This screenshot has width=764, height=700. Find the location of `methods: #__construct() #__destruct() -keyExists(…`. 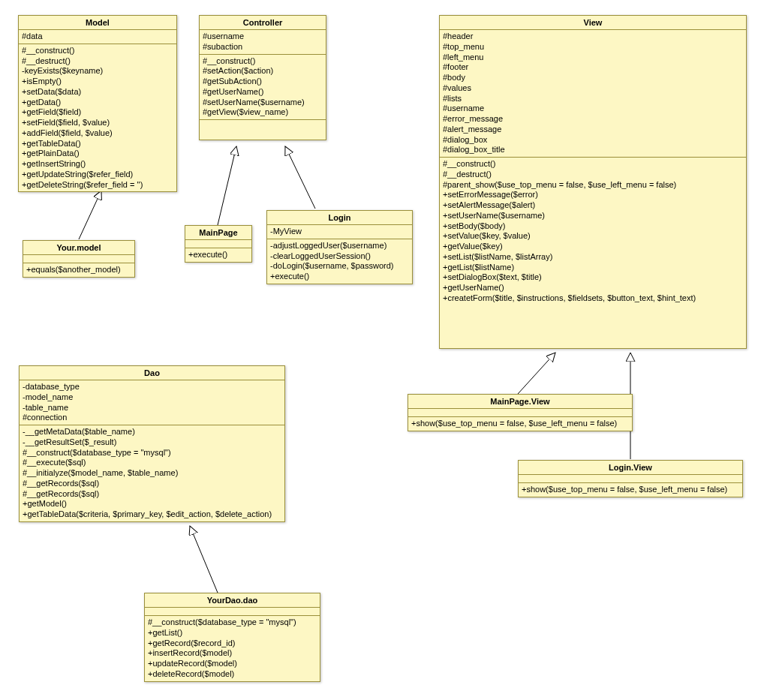

methods: #__construct() #__destruct() -keyExists(… is located at coordinates (98, 119).